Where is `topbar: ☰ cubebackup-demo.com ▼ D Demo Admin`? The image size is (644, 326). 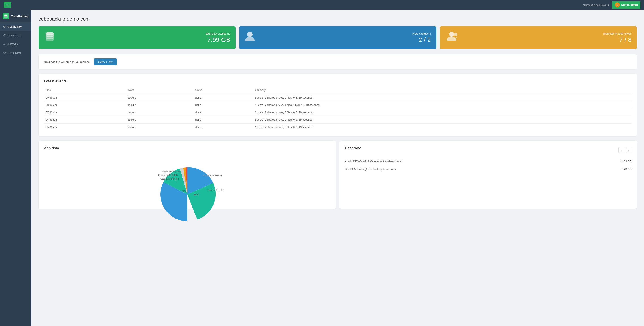 topbar: ☰ cubebackup-demo.com ▼ D Demo Admin is located at coordinates (322, 5).